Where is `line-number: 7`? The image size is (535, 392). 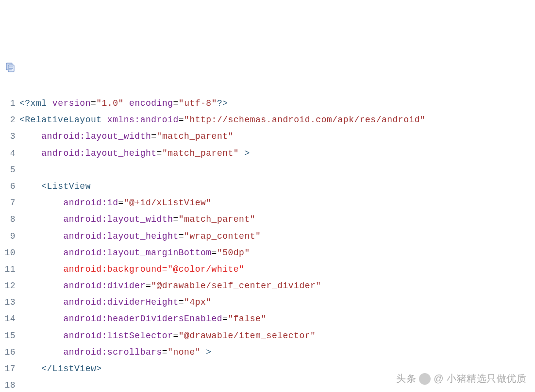
line-number: 7 is located at coordinates (11, 203).